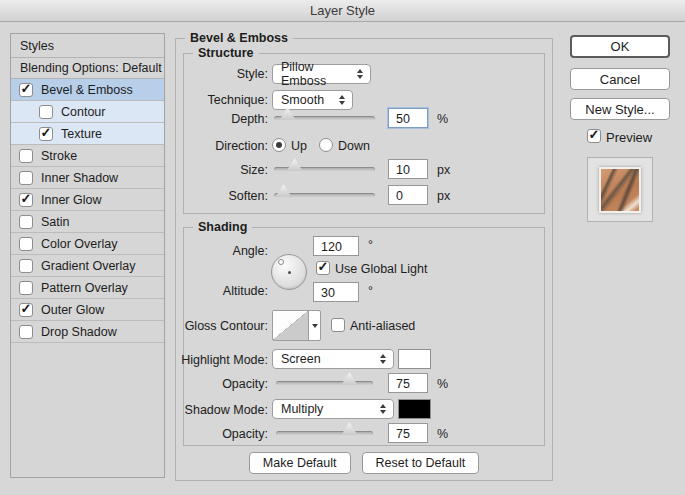 The image size is (685, 495). I want to click on angle-label: Angle:, so click(218, 251).